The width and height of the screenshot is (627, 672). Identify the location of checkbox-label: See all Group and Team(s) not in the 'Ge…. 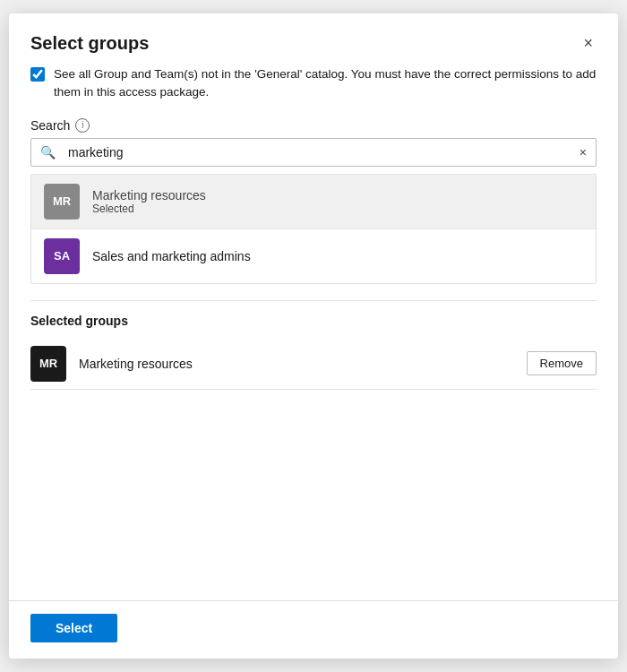
(325, 84).